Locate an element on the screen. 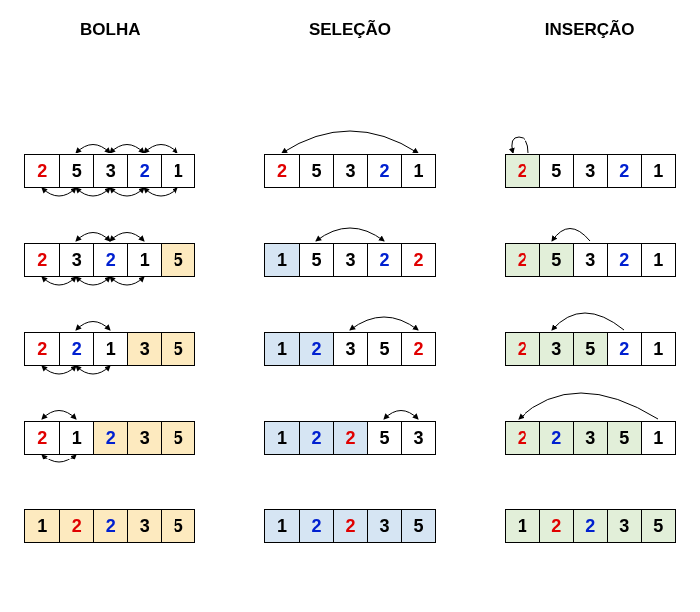 The image size is (700, 612). inserção-step-3: 22351 is located at coordinates (590, 438).